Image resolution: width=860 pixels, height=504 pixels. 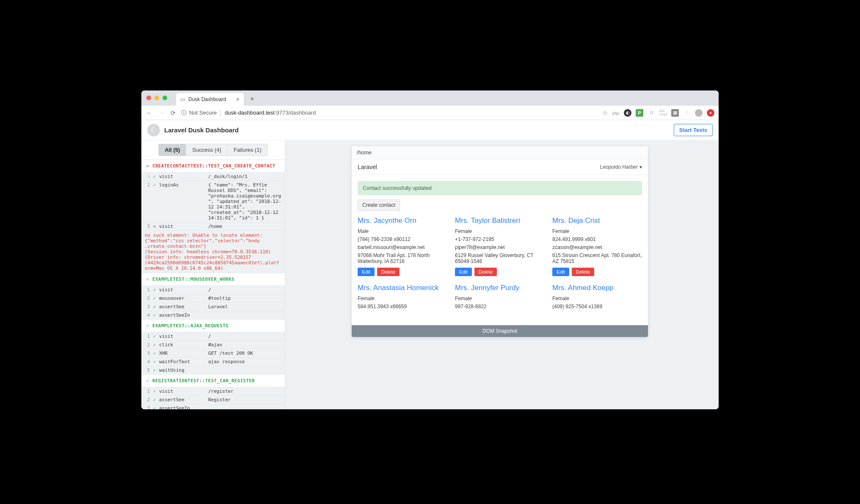 What do you see at coordinates (182, 315) in the screenshot?
I see `step-action: assertSeeIn` at bounding box center [182, 315].